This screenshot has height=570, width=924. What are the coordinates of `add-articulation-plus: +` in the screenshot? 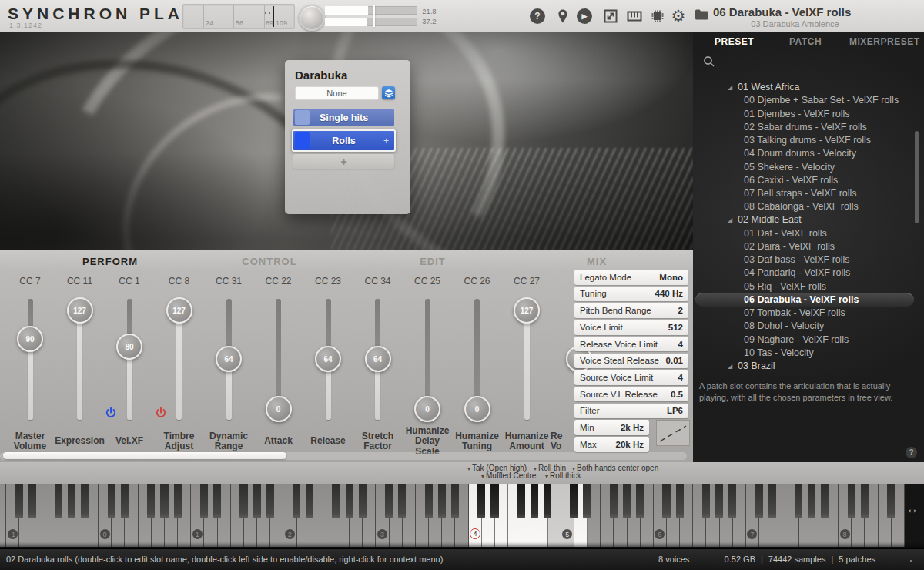 It's located at (387, 141).